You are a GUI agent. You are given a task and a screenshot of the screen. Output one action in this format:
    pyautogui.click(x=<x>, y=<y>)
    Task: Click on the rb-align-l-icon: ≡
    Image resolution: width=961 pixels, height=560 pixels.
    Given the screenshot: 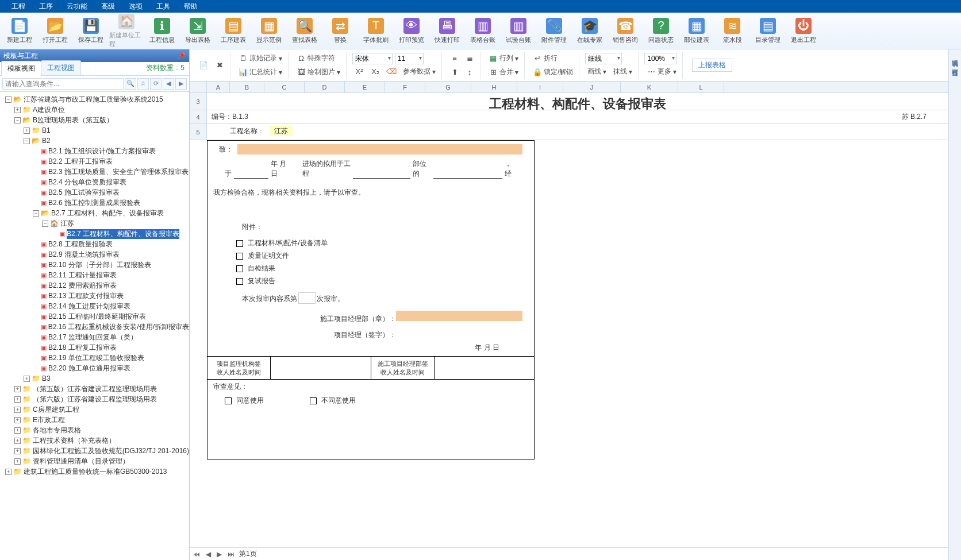 What is the action you would take?
    pyautogui.click(x=455, y=59)
    